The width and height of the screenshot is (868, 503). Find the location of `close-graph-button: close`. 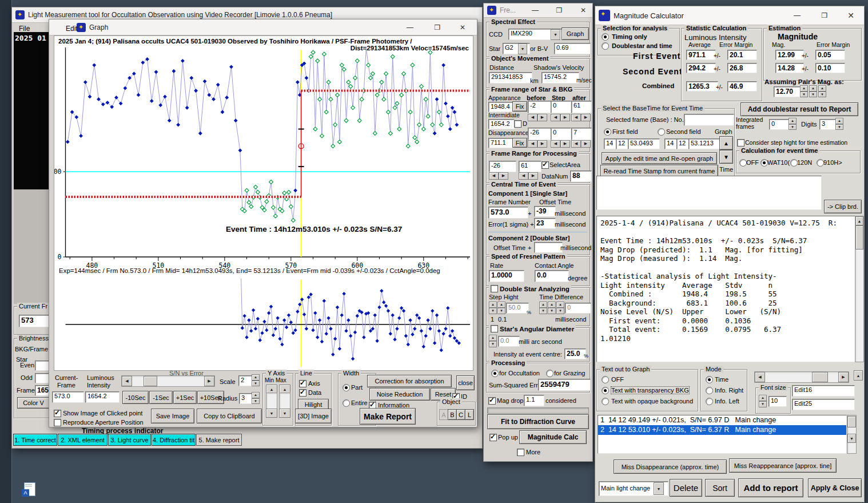

close-graph-button: close is located at coordinates (465, 383).